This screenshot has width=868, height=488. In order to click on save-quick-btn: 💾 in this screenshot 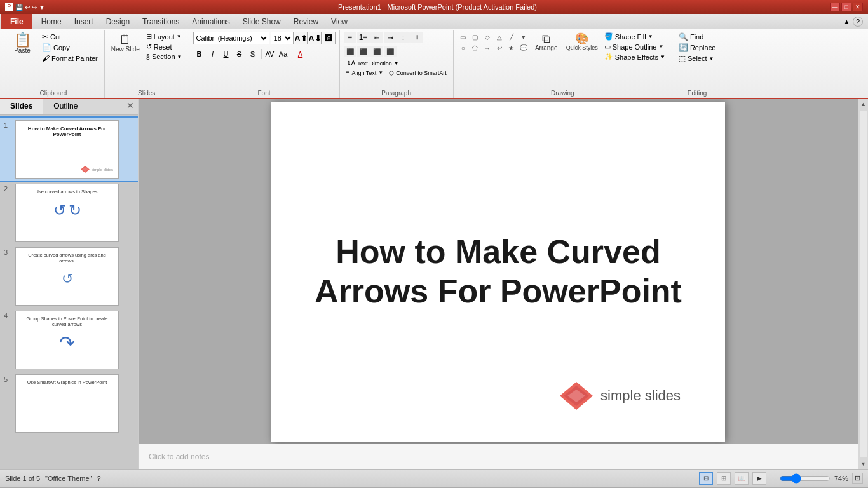, I will do `click(19, 8)`.